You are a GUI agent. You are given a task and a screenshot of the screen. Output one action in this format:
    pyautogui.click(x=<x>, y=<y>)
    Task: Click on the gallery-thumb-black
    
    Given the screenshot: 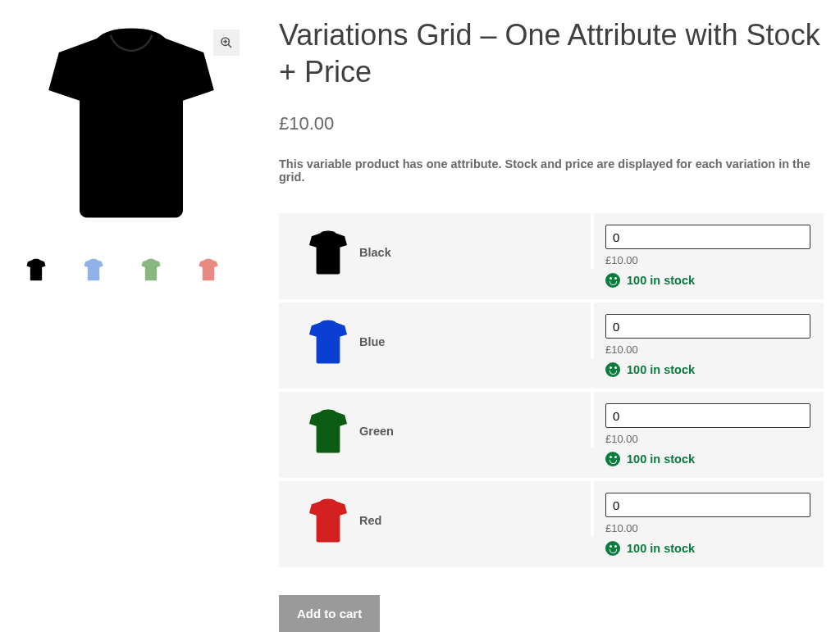 What is the action you would take?
    pyautogui.click(x=36, y=270)
    